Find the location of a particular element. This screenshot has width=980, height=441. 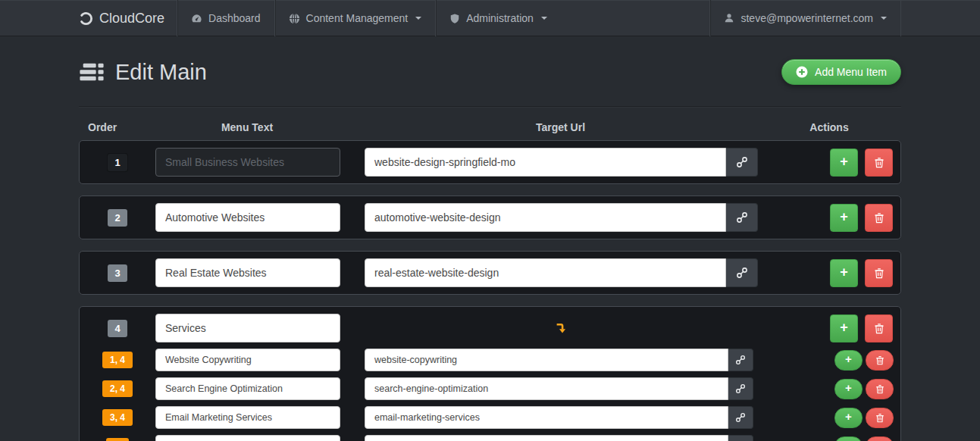

plus-circle-icon is located at coordinates (802, 72).